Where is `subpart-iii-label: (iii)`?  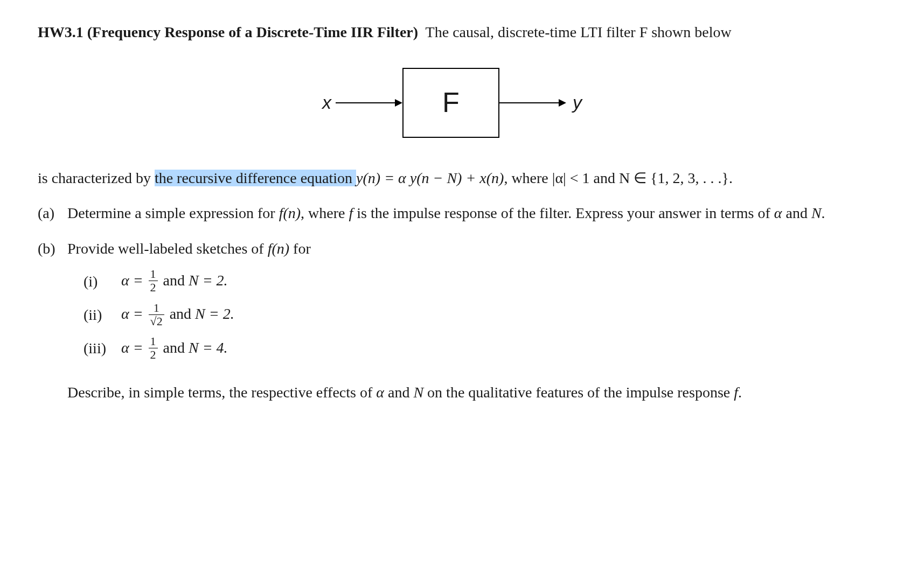 subpart-iii-label: (iii) is located at coordinates (102, 348).